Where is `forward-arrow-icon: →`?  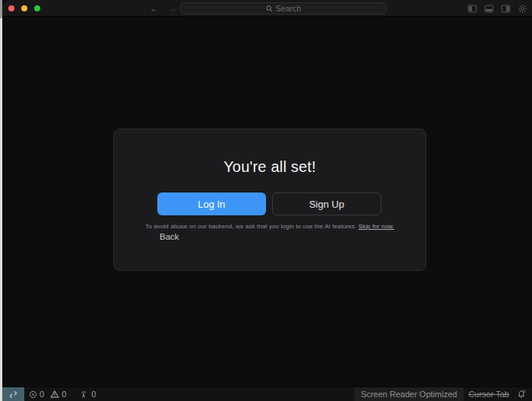 forward-arrow-icon: → is located at coordinates (173, 8).